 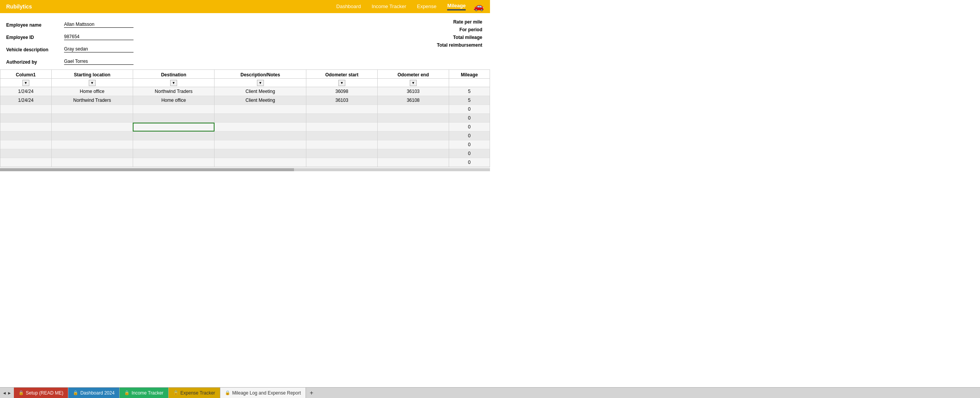 I want to click on authorized-by-row: Authorized by, so click(x=70, y=60).